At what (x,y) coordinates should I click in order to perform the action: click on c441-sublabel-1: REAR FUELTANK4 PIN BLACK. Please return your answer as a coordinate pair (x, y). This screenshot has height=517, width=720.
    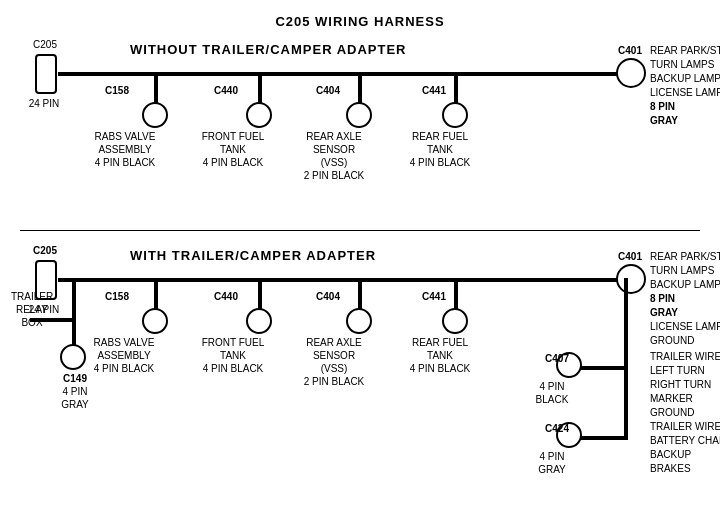
    Looking at the image, I should click on (440, 150).